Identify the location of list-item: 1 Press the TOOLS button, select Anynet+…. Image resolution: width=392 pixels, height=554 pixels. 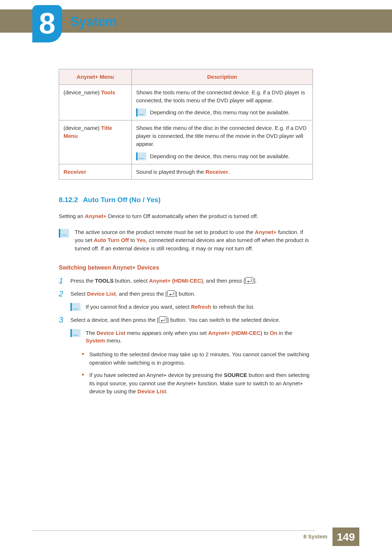
(186, 281).